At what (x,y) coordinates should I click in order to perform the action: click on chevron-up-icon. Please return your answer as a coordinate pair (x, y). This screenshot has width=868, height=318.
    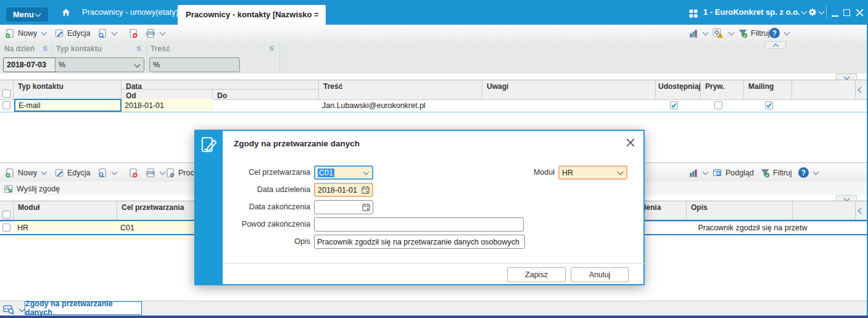
    Looking at the image, I should click on (776, 47).